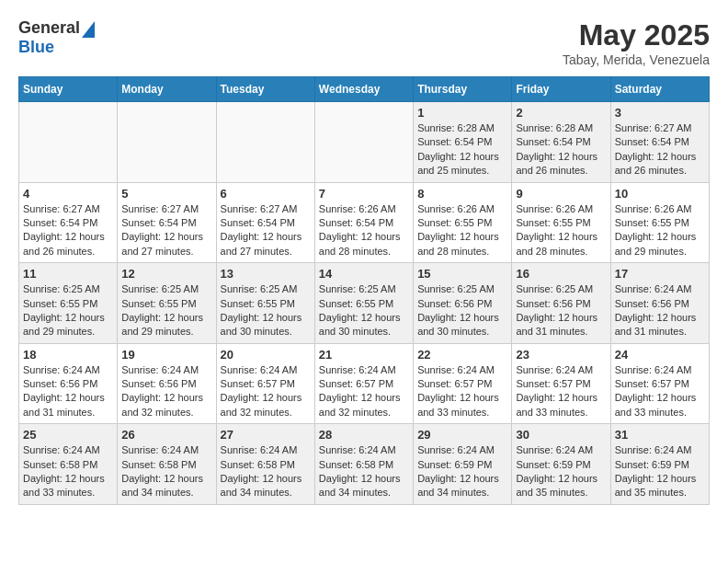 Image resolution: width=728 pixels, height=563 pixels. What do you see at coordinates (364, 465) in the screenshot?
I see `calendar-cell: 28Sunrise: 6:24 AMSunset: 6:58 PMDayligh…` at bounding box center [364, 465].